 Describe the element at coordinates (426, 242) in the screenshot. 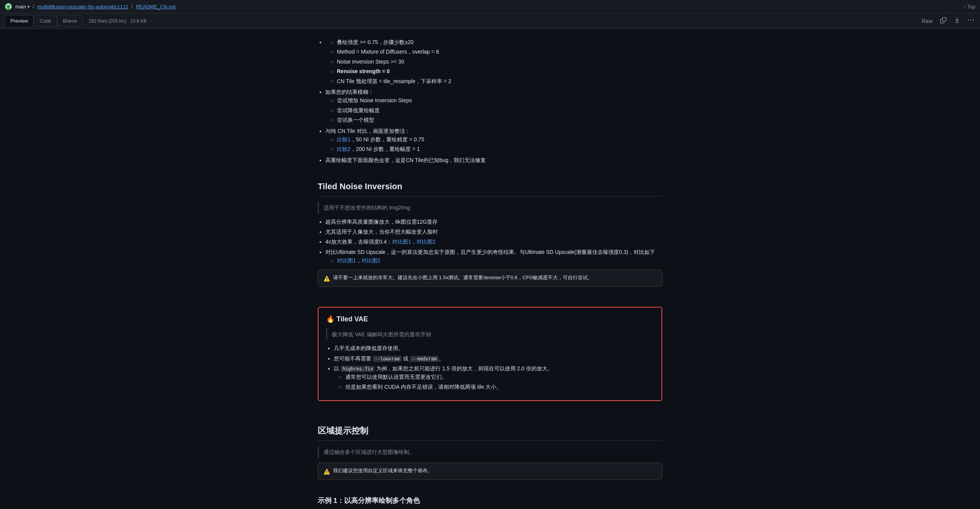

I see `compare-img2-link: 对比图2` at that location.